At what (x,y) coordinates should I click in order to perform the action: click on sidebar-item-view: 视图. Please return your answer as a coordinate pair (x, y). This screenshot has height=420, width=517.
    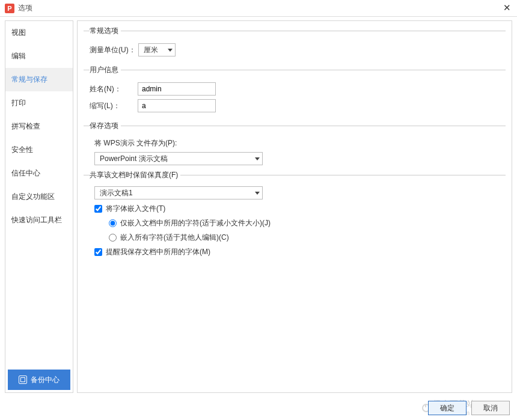
    Looking at the image, I should click on (39, 32).